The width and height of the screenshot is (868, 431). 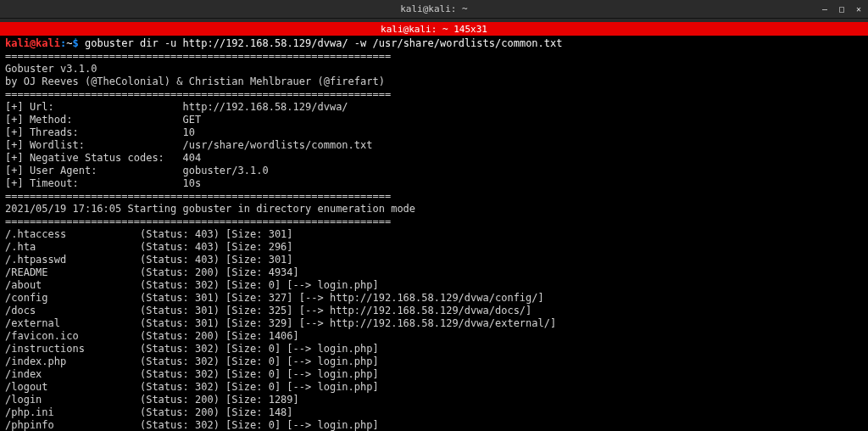 I want to click on config-line: [+] Timeout: 10s, so click(x=103, y=183).